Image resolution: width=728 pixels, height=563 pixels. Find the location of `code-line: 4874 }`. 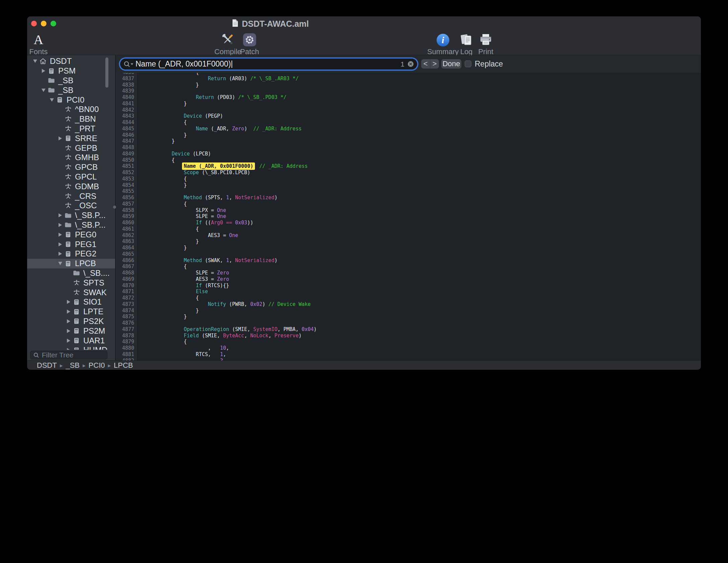

code-line: 4874 } is located at coordinates (408, 311).